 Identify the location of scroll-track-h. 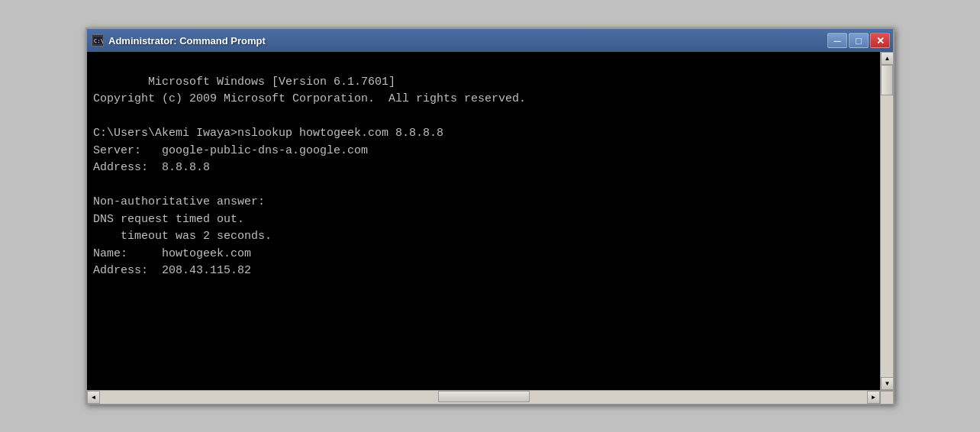
(484, 397).